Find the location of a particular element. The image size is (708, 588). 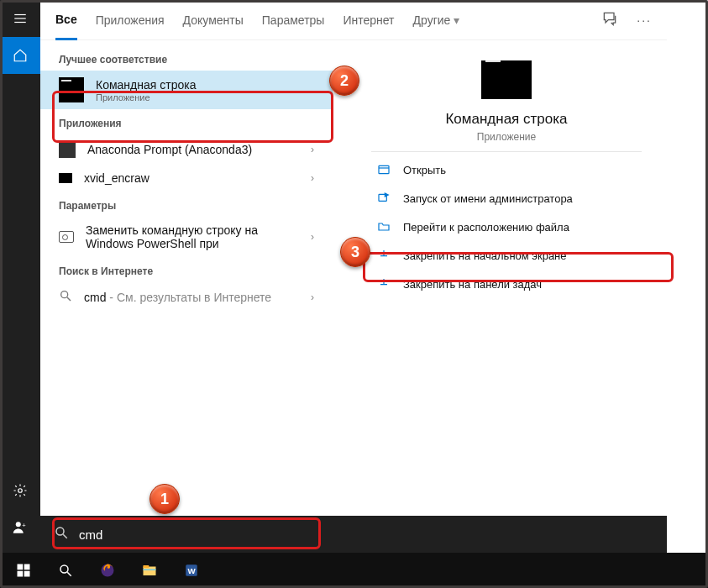

admin-icon is located at coordinates (384, 198).